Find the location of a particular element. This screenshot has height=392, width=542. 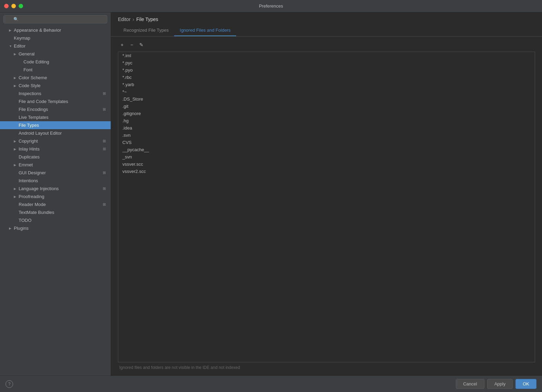

sidebar-item-label: Intentions is located at coordinates (63, 180).